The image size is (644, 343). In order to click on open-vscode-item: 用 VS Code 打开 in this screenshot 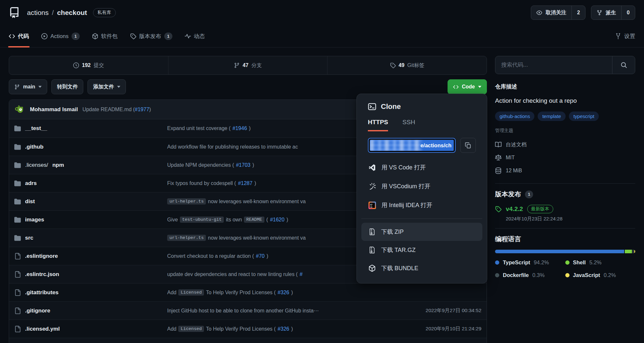, I will do `click(422, 167)`.